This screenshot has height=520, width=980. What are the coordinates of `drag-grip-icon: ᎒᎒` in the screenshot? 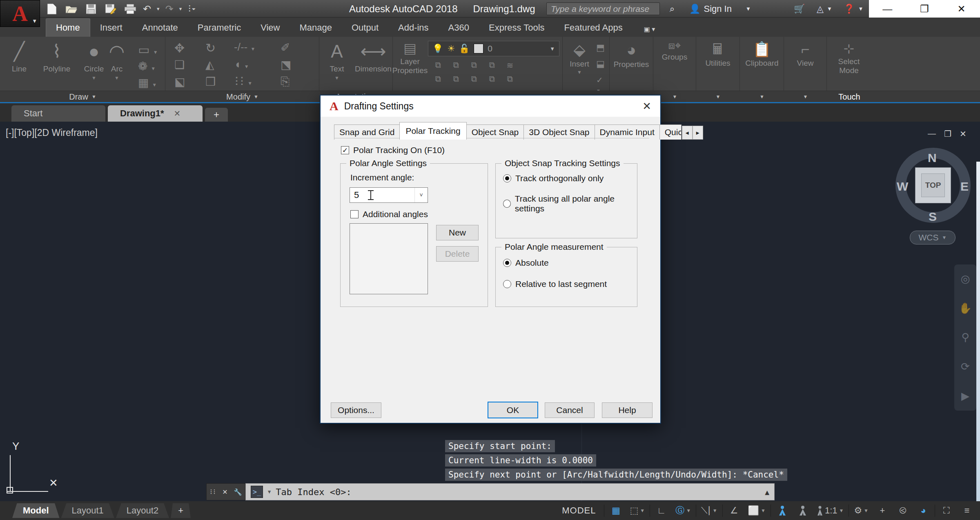 It's located at (213, 492).